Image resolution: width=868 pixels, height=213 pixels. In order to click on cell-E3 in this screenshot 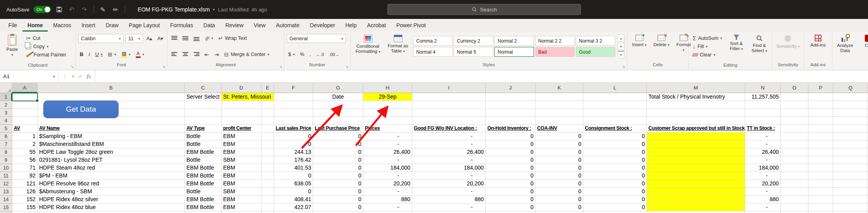, I will do `click(268, 113)`.